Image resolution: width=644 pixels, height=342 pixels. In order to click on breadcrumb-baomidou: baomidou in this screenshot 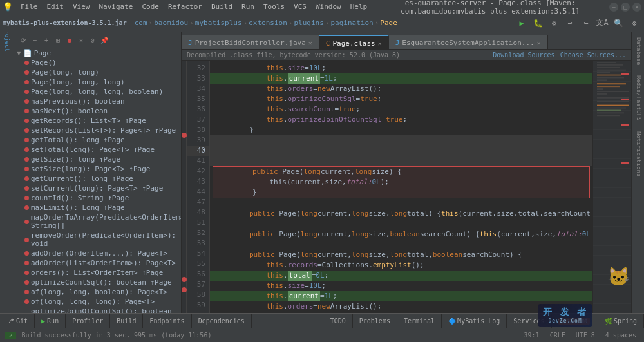, I will do `click(171, 23)`.